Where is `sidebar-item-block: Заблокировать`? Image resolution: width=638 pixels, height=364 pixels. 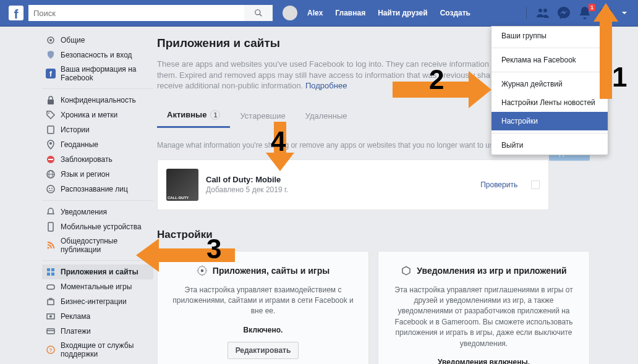 sidebar-item-block: Заблокировать is located at coordinates (98, 159).